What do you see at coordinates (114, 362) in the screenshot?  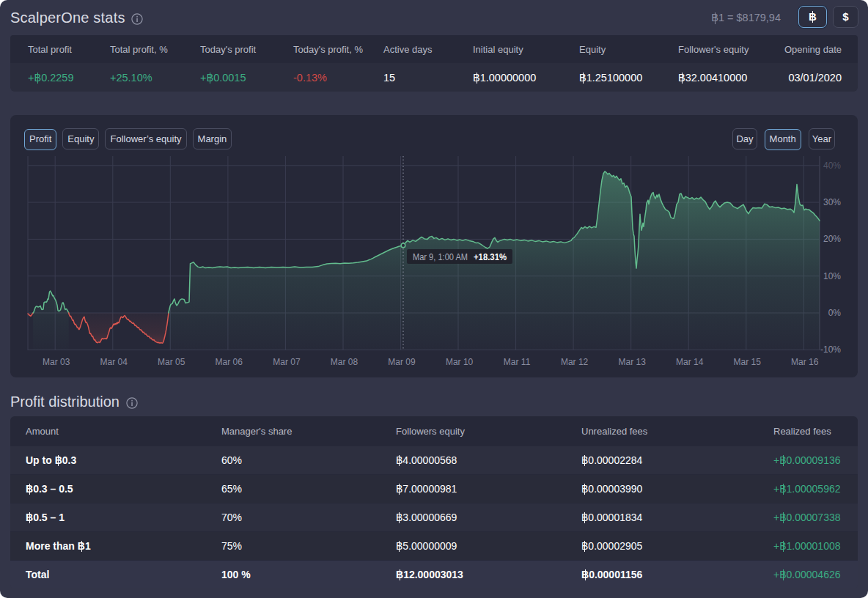 I see `svg-text: Mar 04` at bounding box center [114, 362].